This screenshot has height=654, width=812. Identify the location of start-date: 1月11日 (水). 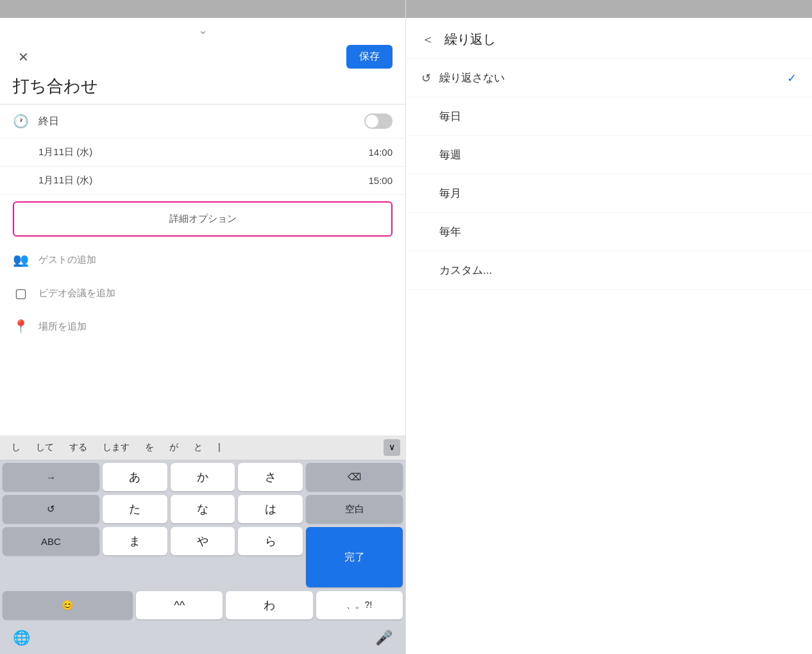
(65, 153).